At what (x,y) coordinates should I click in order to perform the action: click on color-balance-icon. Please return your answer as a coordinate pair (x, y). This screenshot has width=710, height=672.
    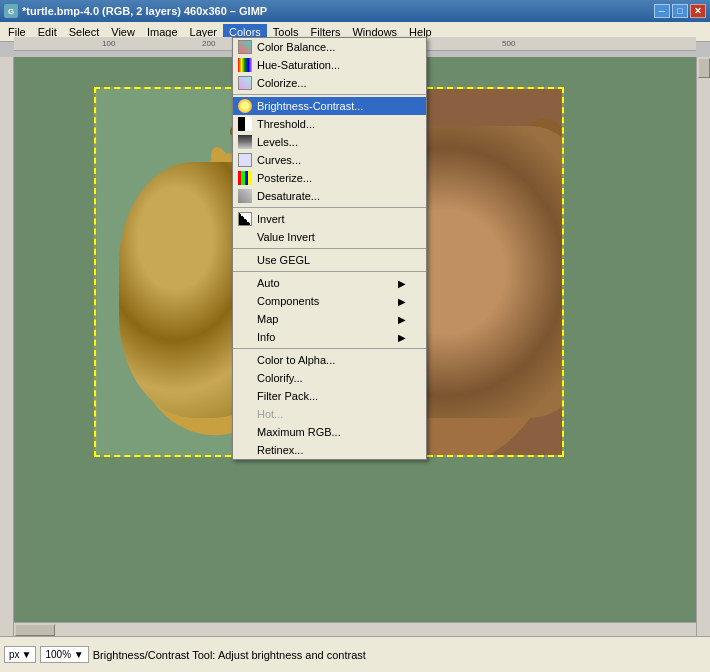
    Looking at the image, I should click on (245, 47).